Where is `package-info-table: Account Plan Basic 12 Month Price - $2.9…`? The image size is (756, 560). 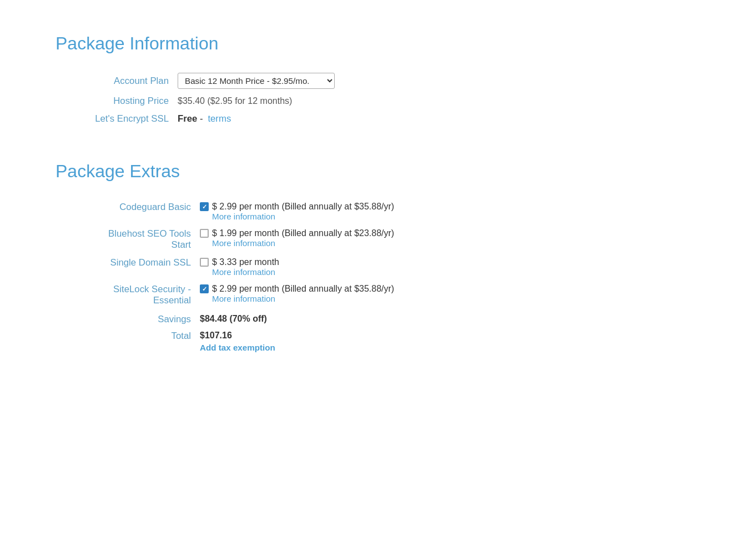
package-info-table: Account Plan Basic 12 Month Price - $2.9… is located at coordinates (195, 99).